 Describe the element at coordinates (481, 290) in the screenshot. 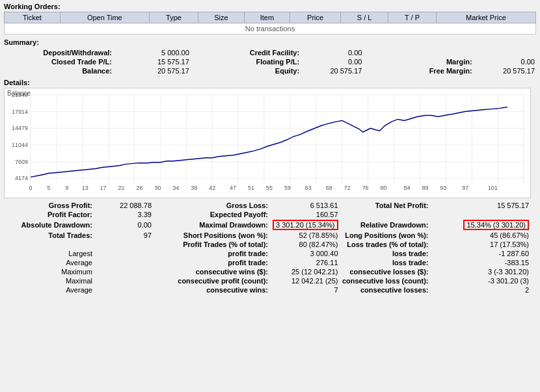

I see `avg-consec-losses-value: 2` at that location.